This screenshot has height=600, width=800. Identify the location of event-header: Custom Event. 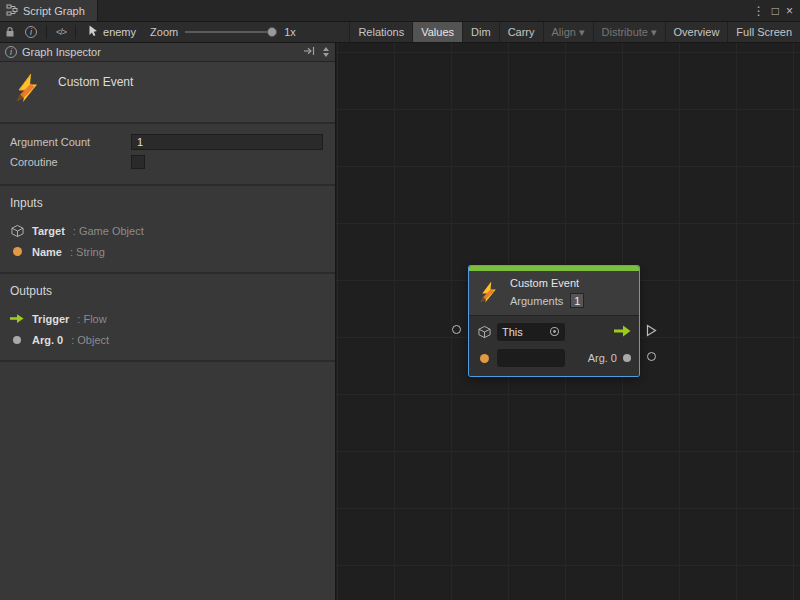
(168, 93).